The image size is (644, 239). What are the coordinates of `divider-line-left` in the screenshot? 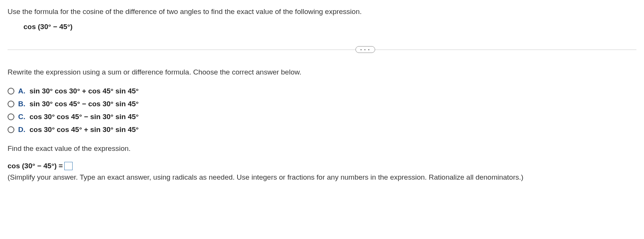 It's located at (182, 50).